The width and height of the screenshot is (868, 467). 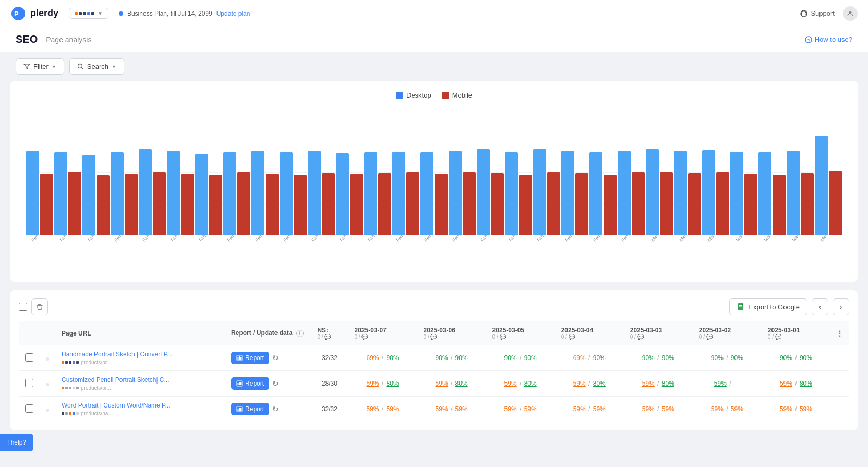 I want to click on th-ns-sub: 0 / 💬, so click(x=330, y=337).